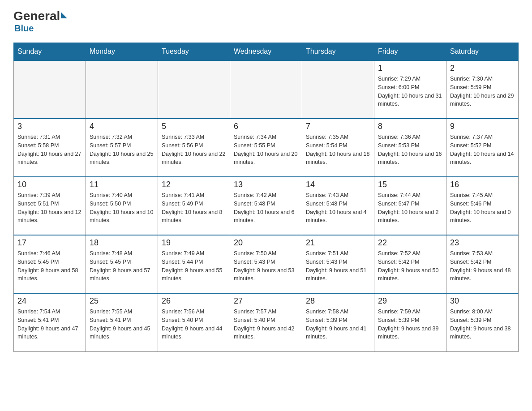  Describe the element at coordinates (50, 148) in the screenshot. I see `calendar-cell: 3Sunrise: 7:31 AMSunset: 5:58 PMDaylight…` at that location.